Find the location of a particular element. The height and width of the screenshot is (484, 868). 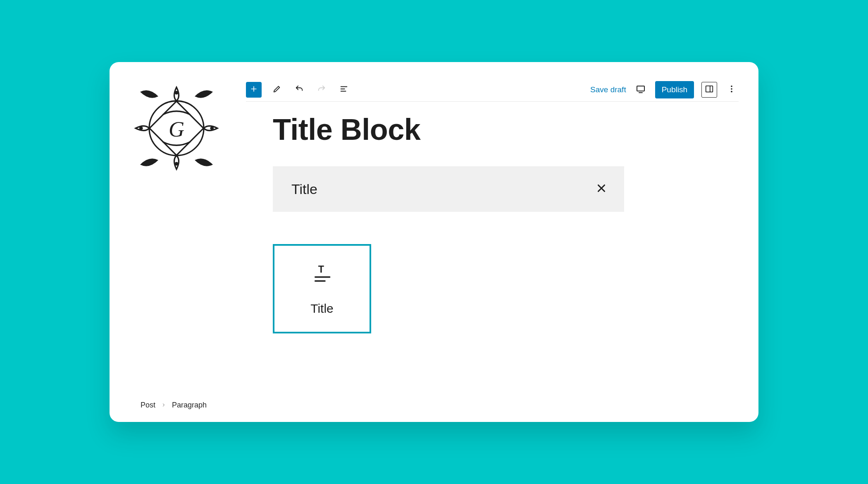

preview-button is located at coordinates (641, 90).